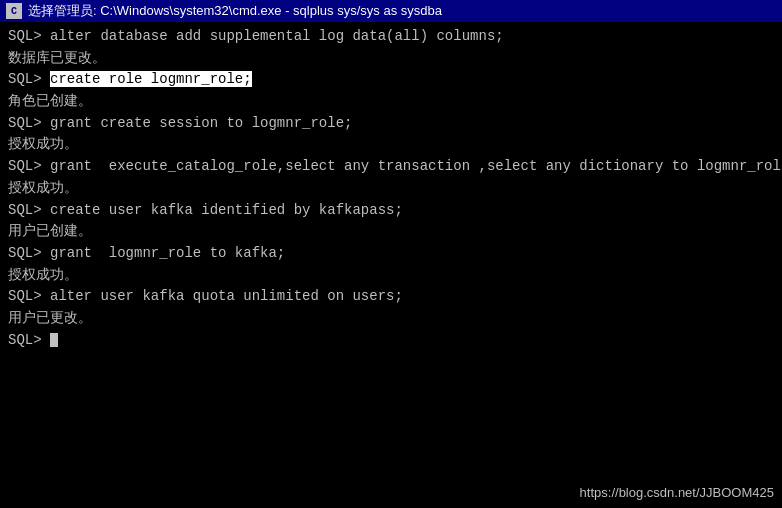 This screenshot has width=782, height=508. I want to click on terminal-line: 用户已创建。, so click(391, 232).